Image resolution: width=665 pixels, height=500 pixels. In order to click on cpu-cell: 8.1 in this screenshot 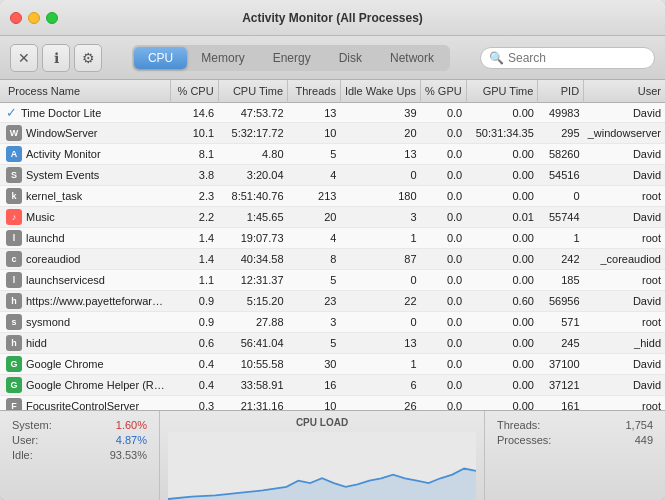, I will do `click(194, 154)`.